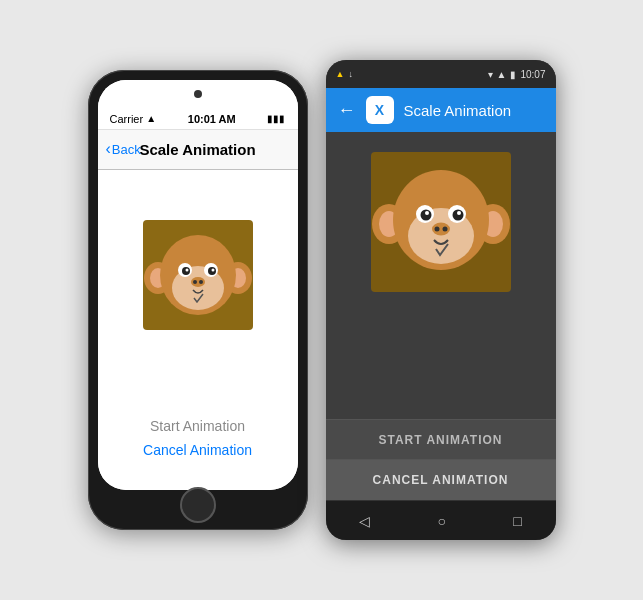 The height and width of the screenshot is (600, 643). I want to click on android-nav-title: Scale Animation, so click(458, 110).